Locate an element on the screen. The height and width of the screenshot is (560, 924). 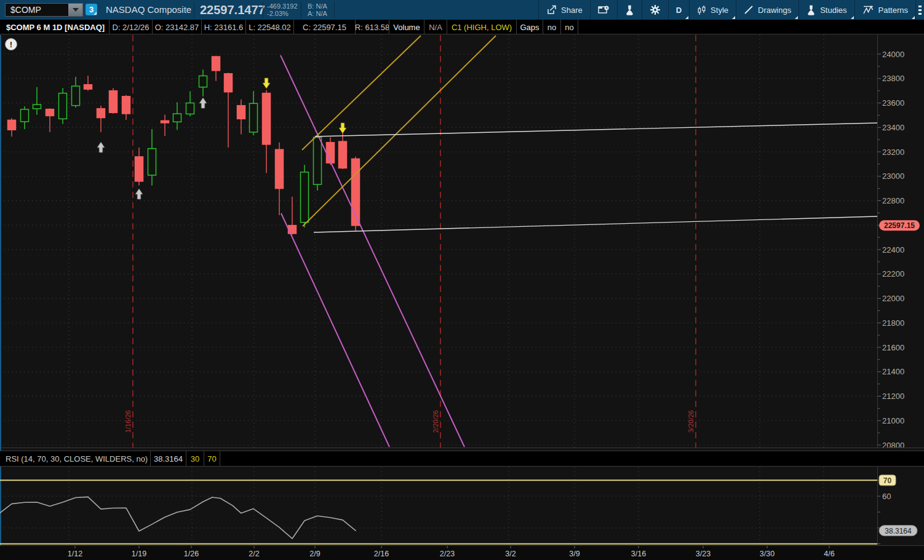
economic-events-button is located at coordinates (603, 10).